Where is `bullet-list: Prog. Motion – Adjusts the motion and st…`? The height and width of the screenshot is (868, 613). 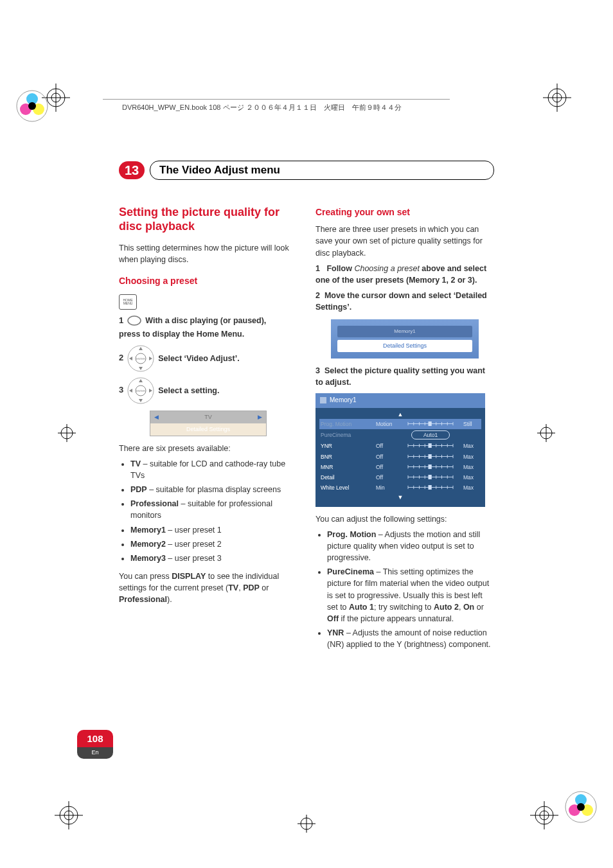
bullet-list: Prog. Motion – Adjusts the motion and st… is located at coordinates (405, 590).